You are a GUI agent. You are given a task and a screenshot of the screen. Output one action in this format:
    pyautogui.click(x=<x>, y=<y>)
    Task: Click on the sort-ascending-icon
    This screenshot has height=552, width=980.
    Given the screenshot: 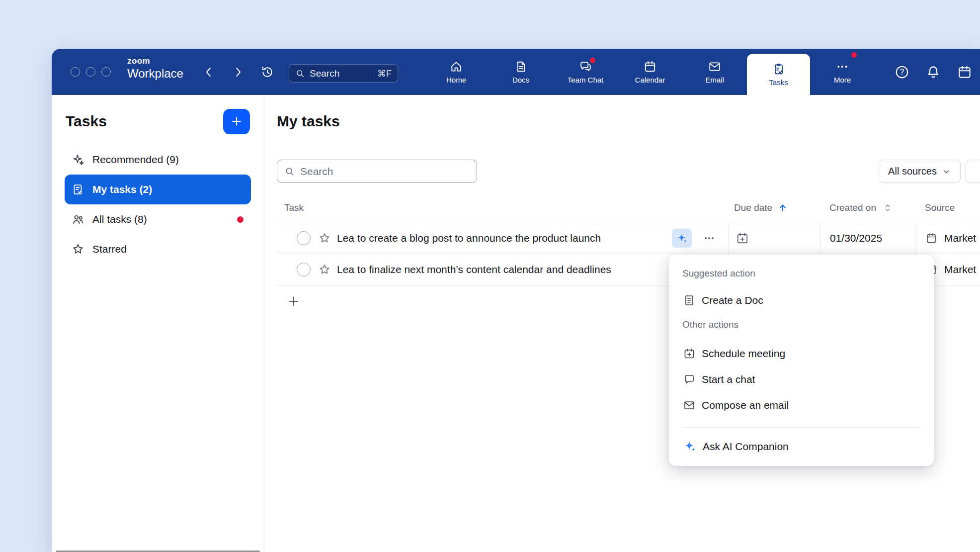 What is the action you would take?
    pyautogui.click(x=783, y=208)
    